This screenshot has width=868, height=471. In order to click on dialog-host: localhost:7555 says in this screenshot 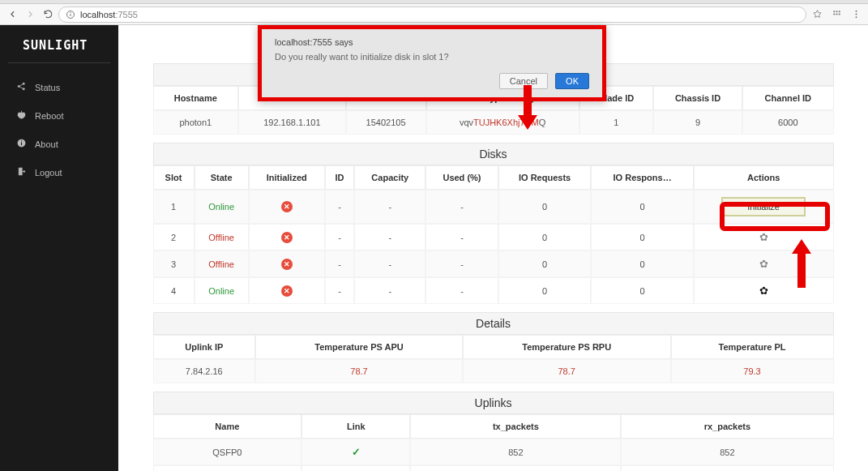, I will do `click(432, 42)`.